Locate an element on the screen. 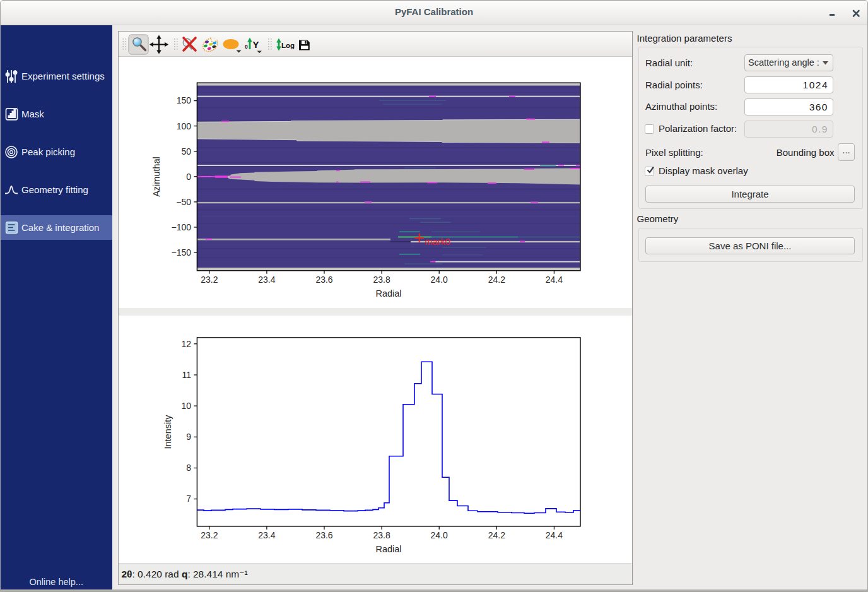  svg-text: Intensity is located at coordinates (168, 432).